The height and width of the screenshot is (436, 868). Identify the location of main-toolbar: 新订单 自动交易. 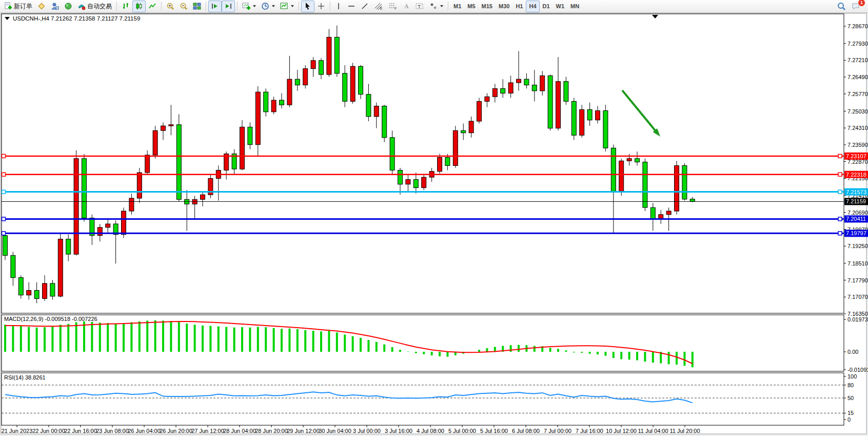
(434, 6).